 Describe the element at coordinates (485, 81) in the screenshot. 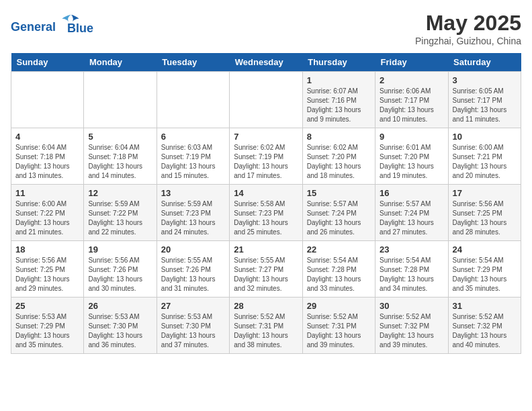

I see `day-number: 3` at that location.